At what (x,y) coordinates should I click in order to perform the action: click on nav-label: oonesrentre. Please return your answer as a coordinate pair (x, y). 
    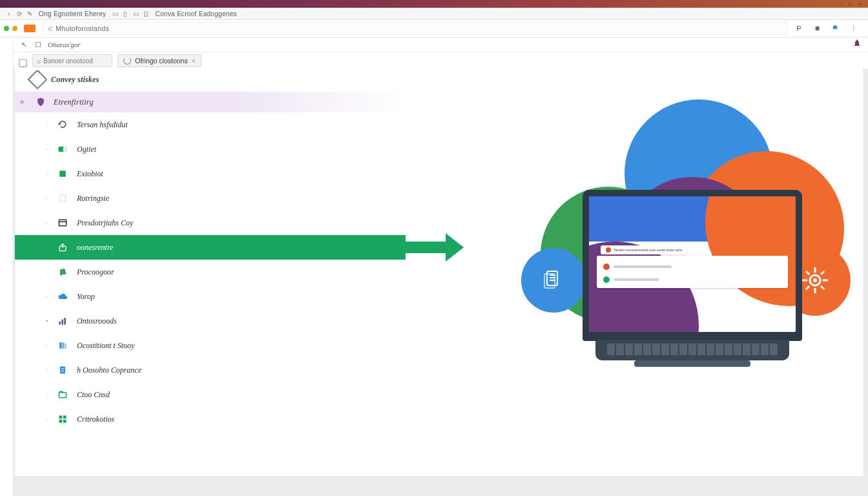
    Looking at the image, I should click on (95, 248).